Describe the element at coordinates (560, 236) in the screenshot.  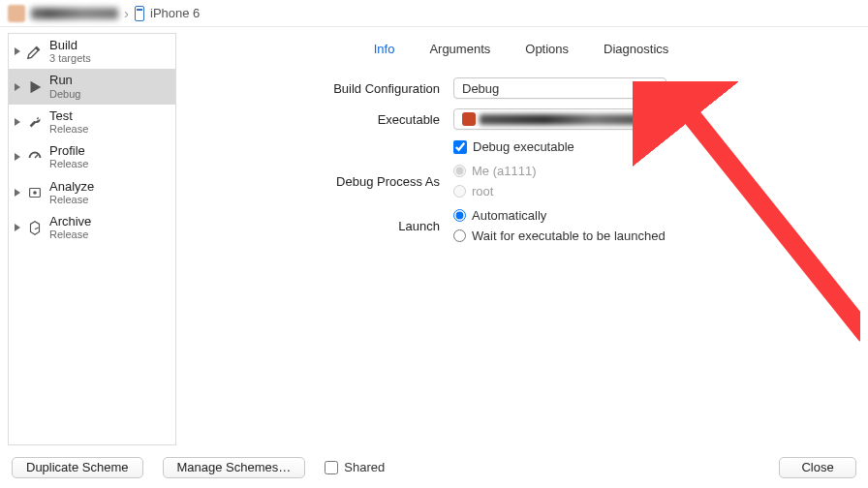
I see `launch-wait-radio: Wait for executable to be launched` at that location.